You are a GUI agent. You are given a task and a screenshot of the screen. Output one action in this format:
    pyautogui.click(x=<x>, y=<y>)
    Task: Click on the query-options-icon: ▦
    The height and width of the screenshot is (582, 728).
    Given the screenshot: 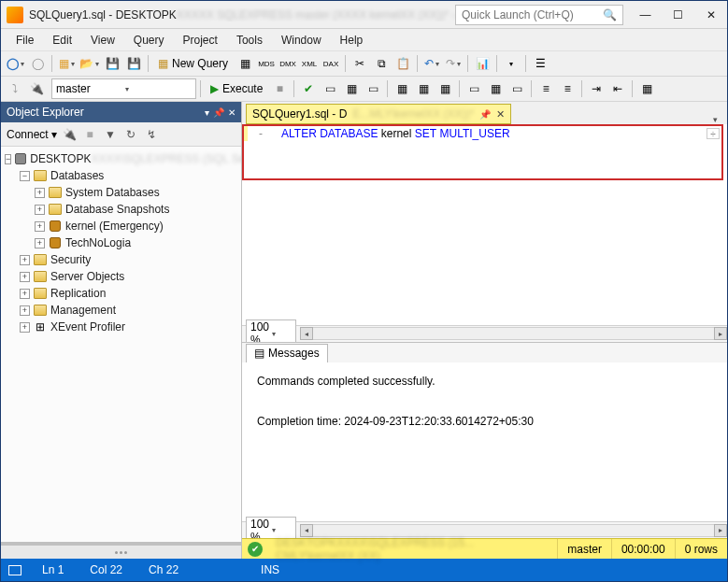 What is the action you would take?
    pyautogui.click(x=351, y=89)
    